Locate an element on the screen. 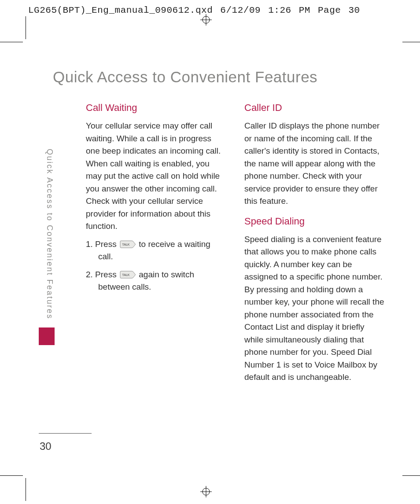 The height and width of the screenshot is (504, 420). page-number: 30 is located at coordinates (46, 446).